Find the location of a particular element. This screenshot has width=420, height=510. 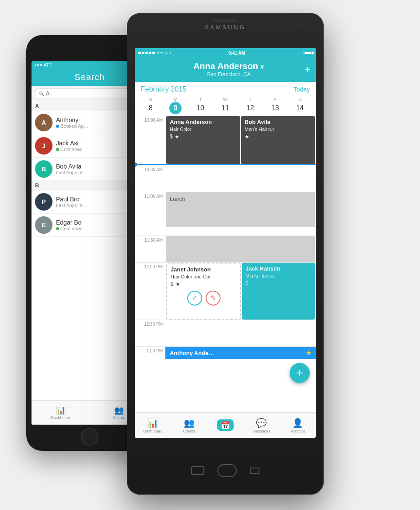

clients-icon: 👥 is located at coordinates (119, 410).